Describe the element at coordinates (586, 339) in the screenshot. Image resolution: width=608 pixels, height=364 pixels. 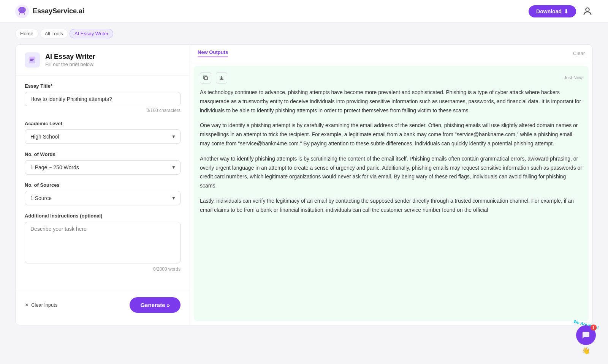
I see `chat-widget: We Are Here! 1 👋` at that location.